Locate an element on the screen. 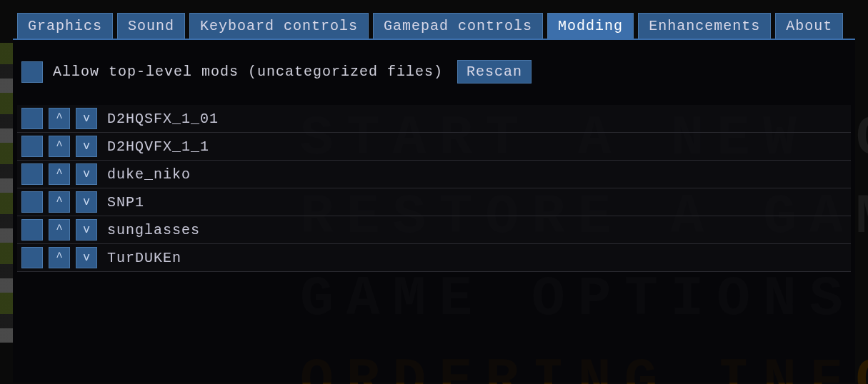  tab-bar: Graphics Sound Keyboard controls Gamepad… is located at coordinates (434, 19).